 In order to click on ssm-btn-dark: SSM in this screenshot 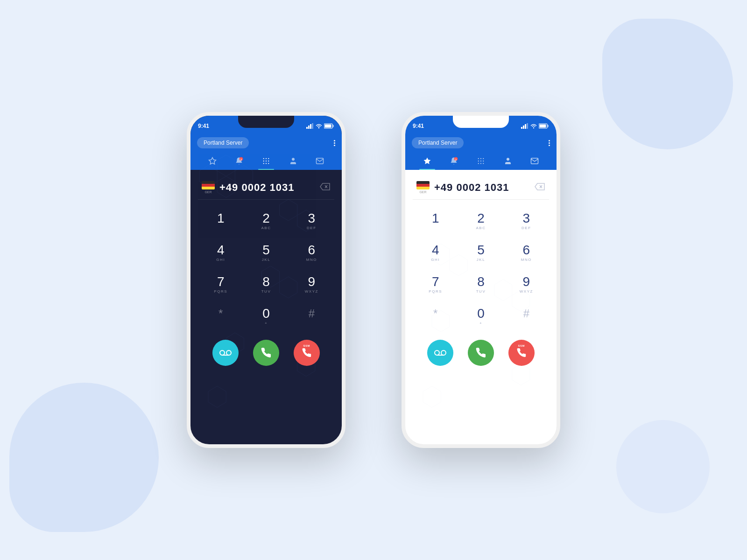, I will do `click(307, 353)`.